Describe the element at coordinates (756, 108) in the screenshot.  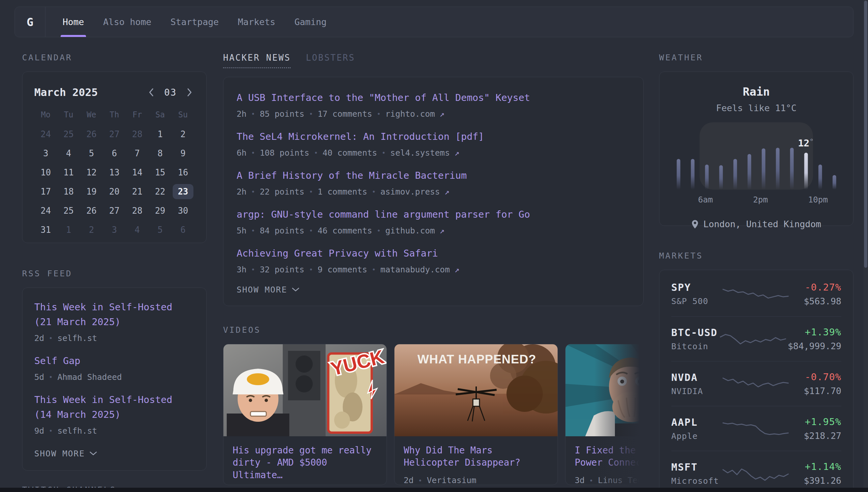
I see `weather-feels-like: Feels like 11°C` at that location.